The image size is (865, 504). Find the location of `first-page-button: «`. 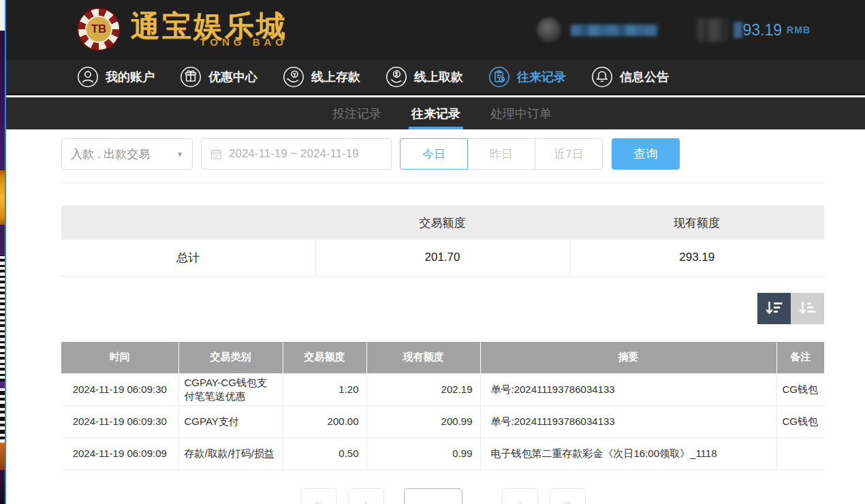

first-page-button: « is located at coordinates (319, 496).